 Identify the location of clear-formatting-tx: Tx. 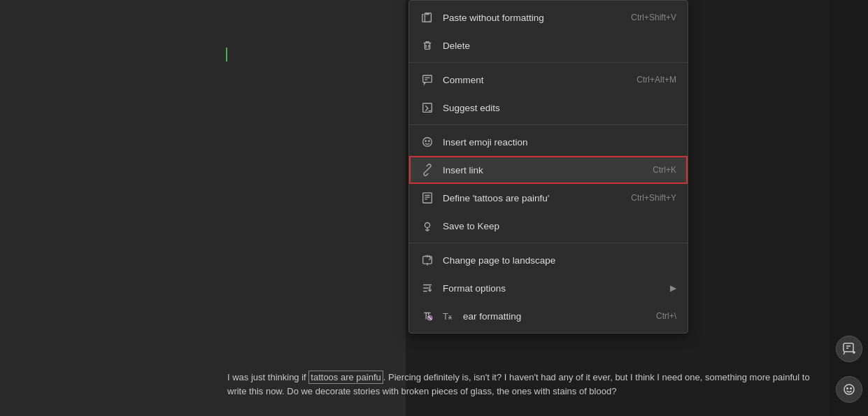
(448, 316).